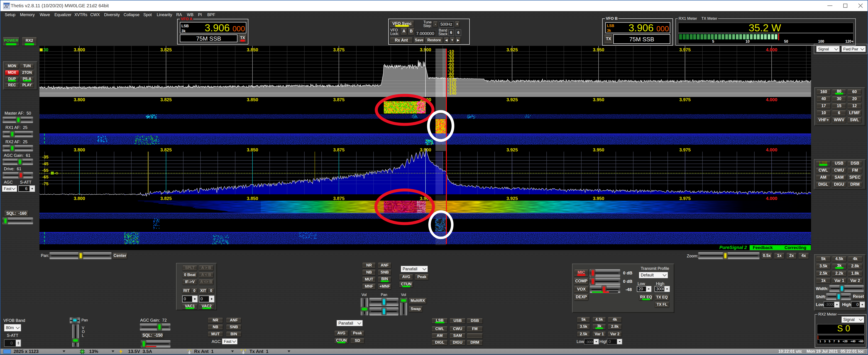 The width and height of the screenshot is (868, 355). I want to click on svg-text: -55, so click(45, 170).